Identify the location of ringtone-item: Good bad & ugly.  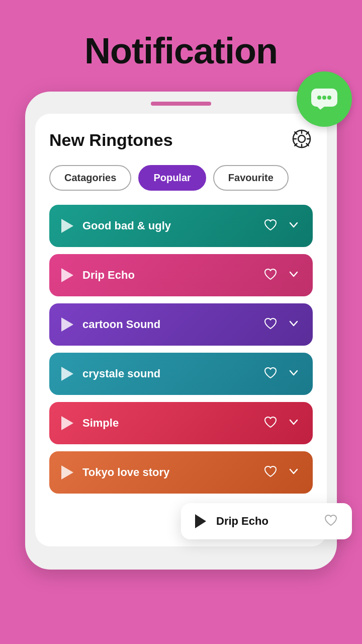
(181, 226).